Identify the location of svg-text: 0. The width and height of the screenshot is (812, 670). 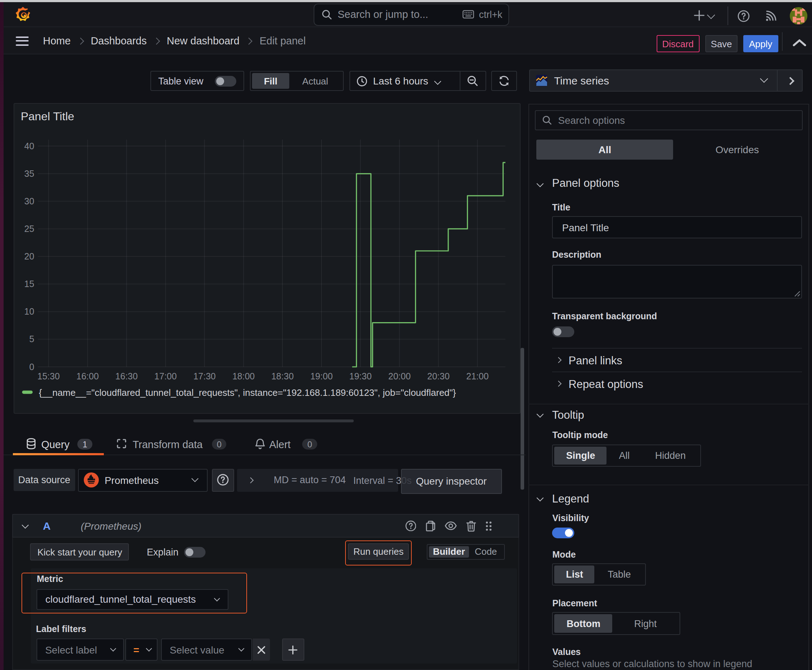
(32, 367).